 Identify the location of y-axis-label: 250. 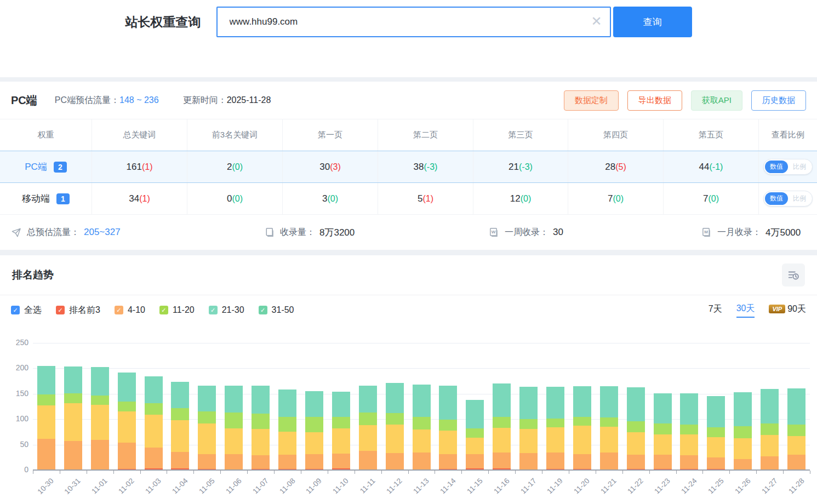
(17, 342).